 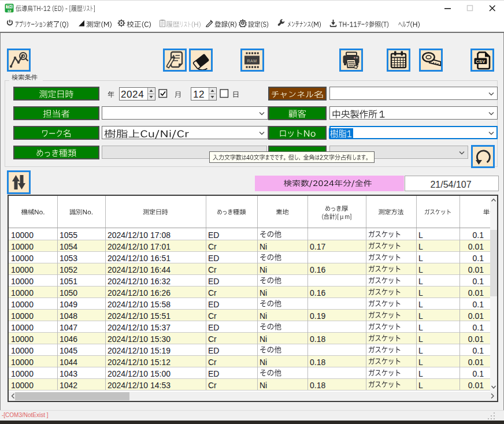 What do you see at coordinates (132, 95) in the screenshot?
I see `svg-text: 2024` at bounding box center [132, 95].